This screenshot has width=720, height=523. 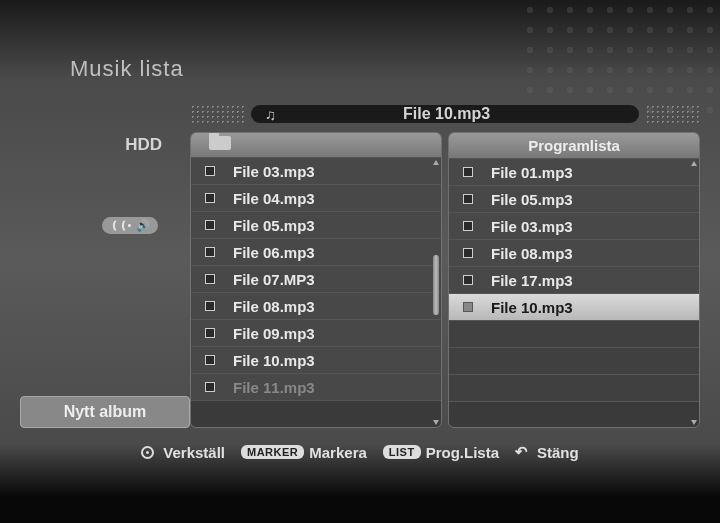 I want to click on scrollbar-left, so click(x=436, y=292).